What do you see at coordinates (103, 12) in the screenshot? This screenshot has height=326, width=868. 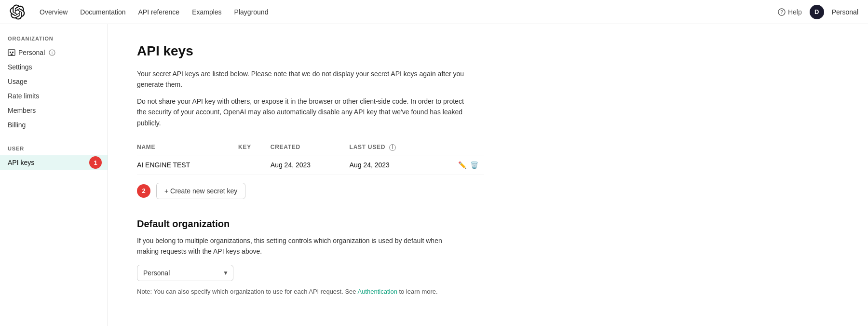 I see `nav-documentation: Documentation` at bounding box center [103, 12].